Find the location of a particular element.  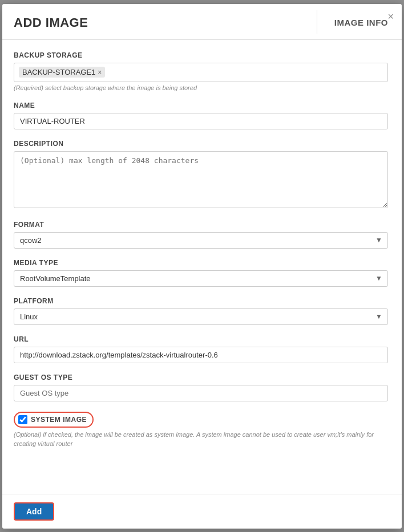

url-input is located at coordinates (201, 355).